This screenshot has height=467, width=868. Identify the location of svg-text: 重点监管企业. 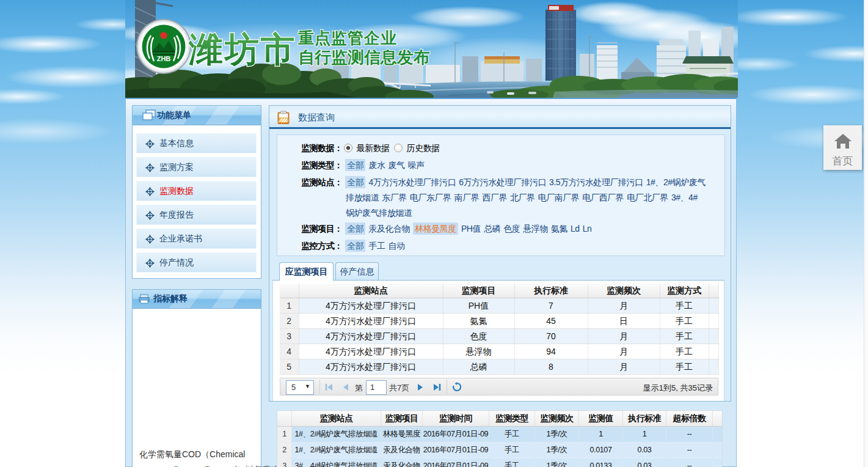
(348, 38).